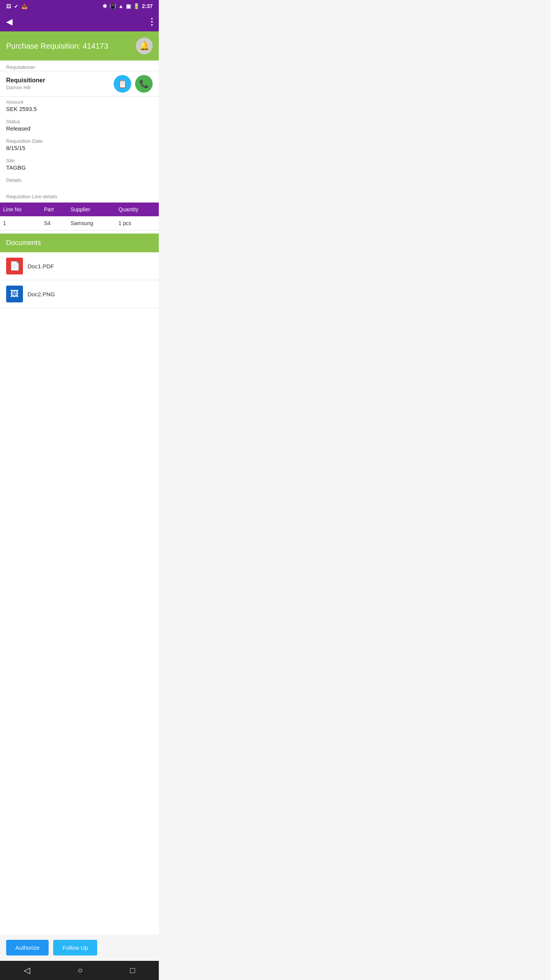 The height and width of the screenshot is (980, 551). I want to click on sim-icon: ▣, so click(129, 6).